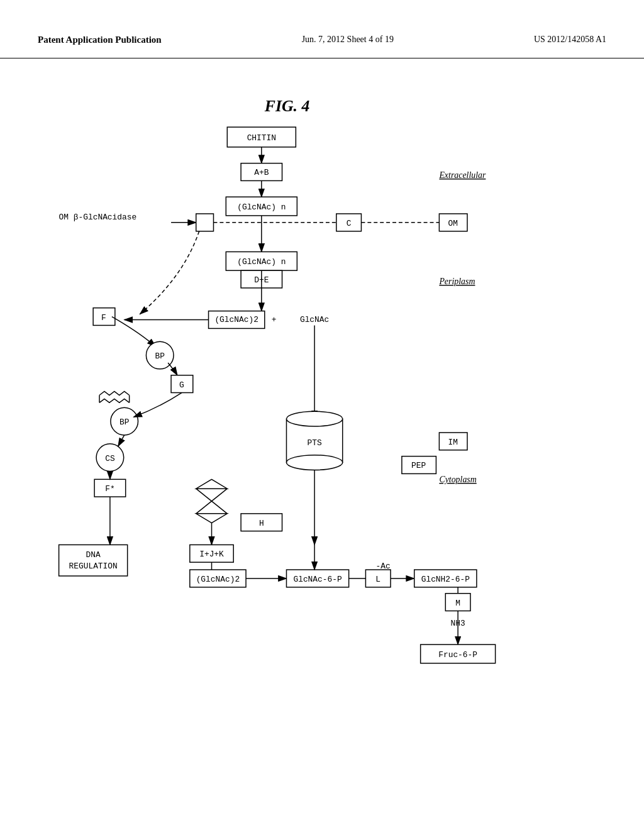 Image resolution: width=644 pixels, height=830 pixels. Describe the element at coordinates (570, 40) in the screenshot. I see `header-right: US 2012/142058 A1` at that location.